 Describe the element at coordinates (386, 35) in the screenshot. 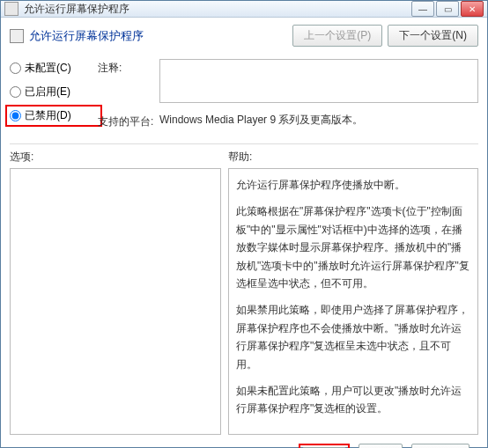

I see `nav-buttons: 上一个设置(P) 下一个设置(N)` at that location.